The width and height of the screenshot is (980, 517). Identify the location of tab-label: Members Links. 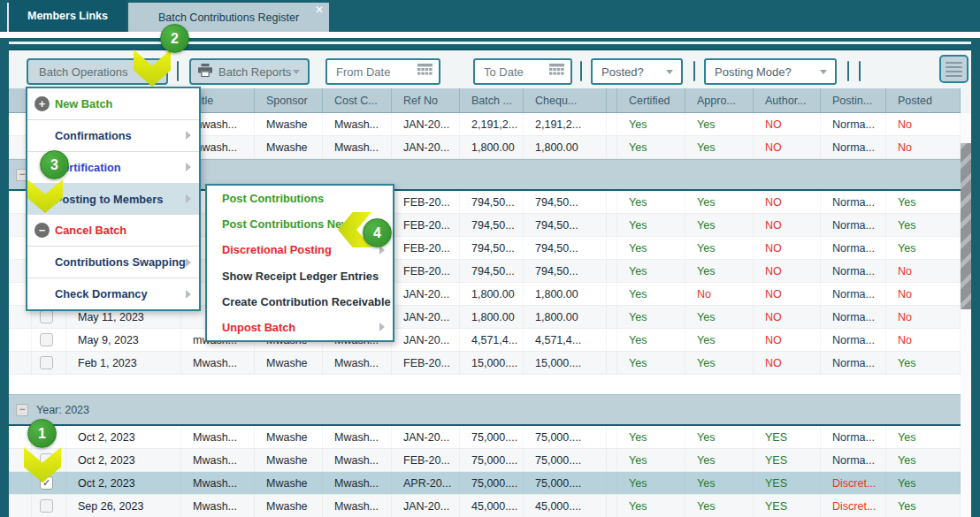
(67, 16).